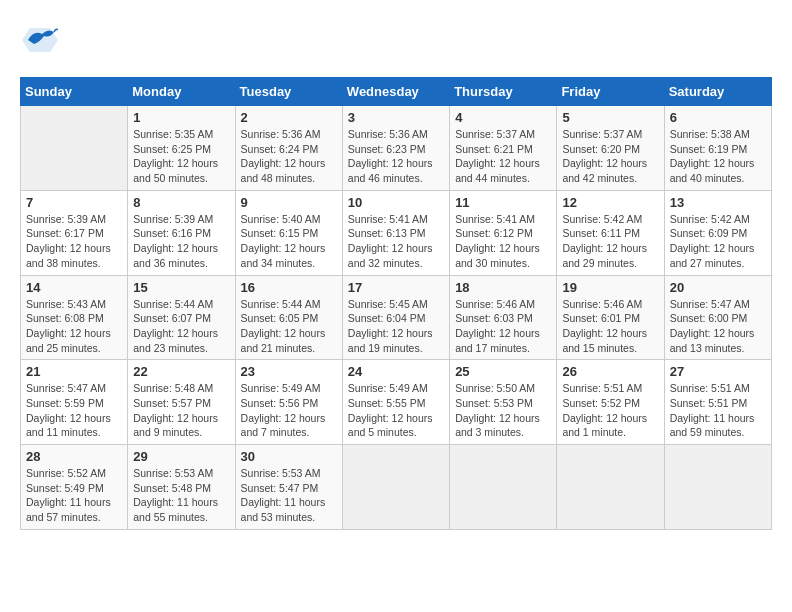 Image resolution: width=792 pixels, height=612 pixels. Describe the element at coordinates (718, 288) in the screenshot. I see `day-number: 20` at that location.